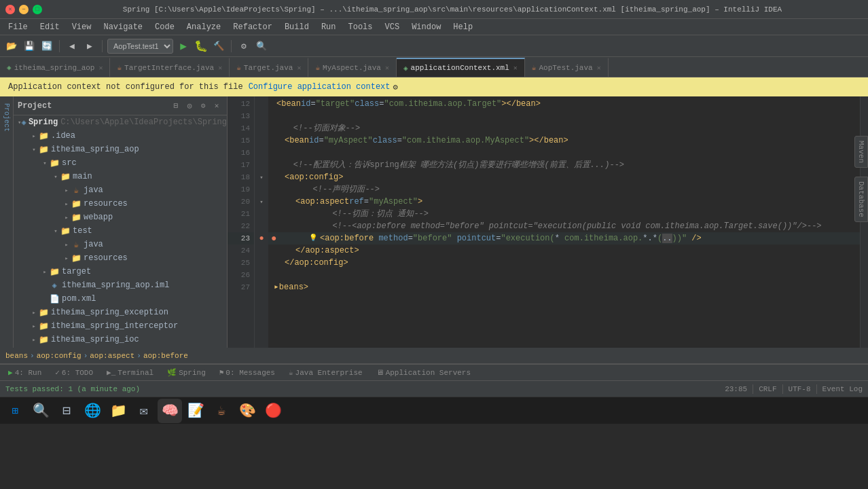  Describe the element at coordinates (120, 244) in the screenshot. I see `tree-item-java-test: ▸ ☕ java` at that location.